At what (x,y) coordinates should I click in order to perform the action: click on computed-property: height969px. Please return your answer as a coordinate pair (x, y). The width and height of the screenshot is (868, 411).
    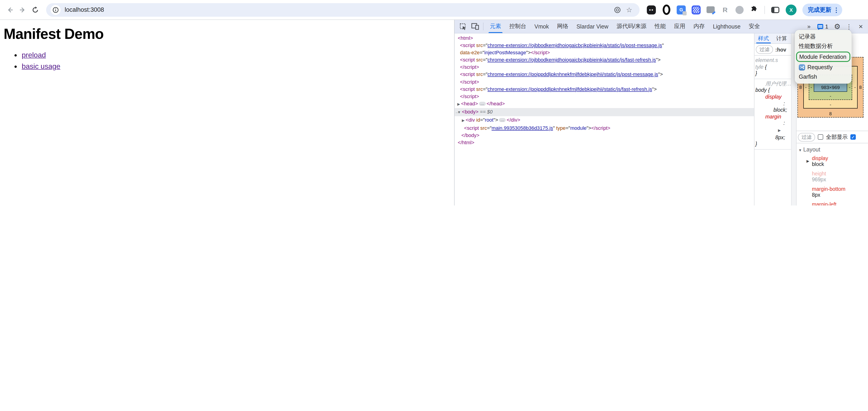
    Looking at the image, I should click on (832, 178).